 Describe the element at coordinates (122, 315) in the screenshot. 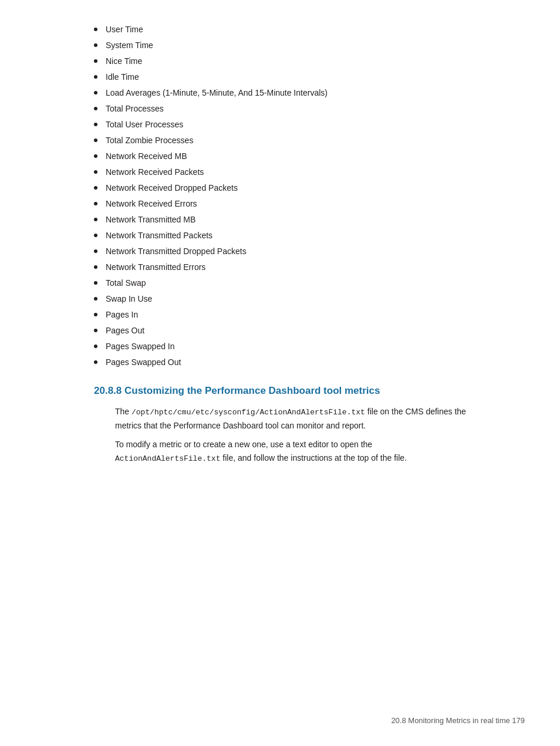

I see `list-item-label: Pages In` at that location.